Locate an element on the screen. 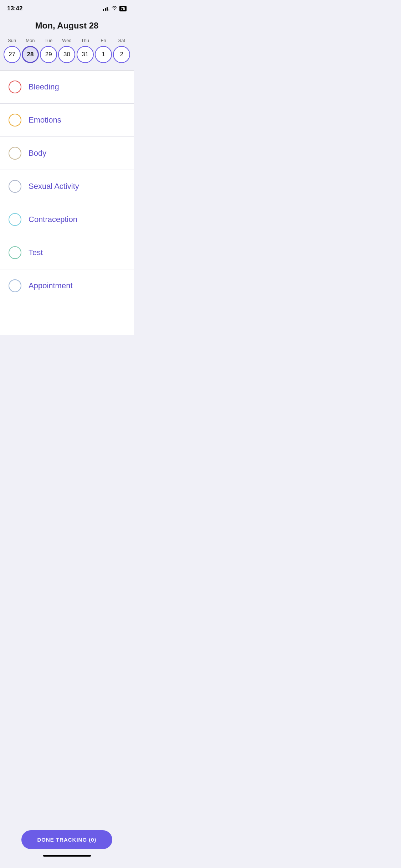  test-circle is located at coordinates (15, 253).